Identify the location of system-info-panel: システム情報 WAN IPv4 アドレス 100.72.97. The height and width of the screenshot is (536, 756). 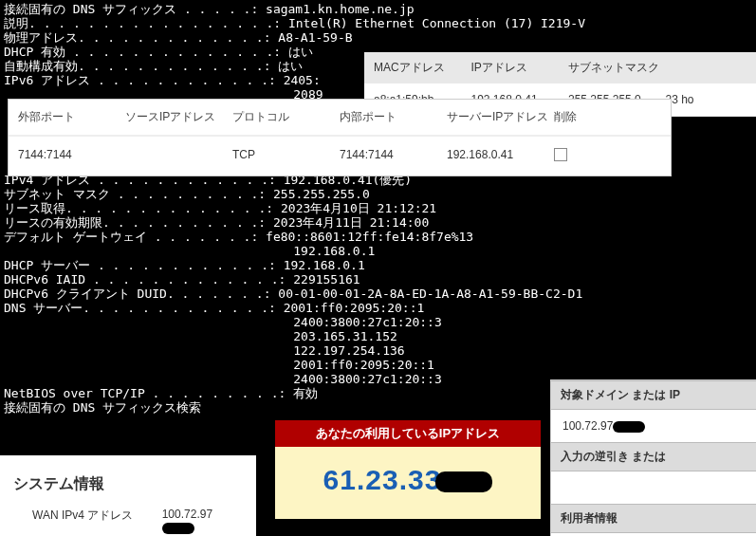
(128, 495).